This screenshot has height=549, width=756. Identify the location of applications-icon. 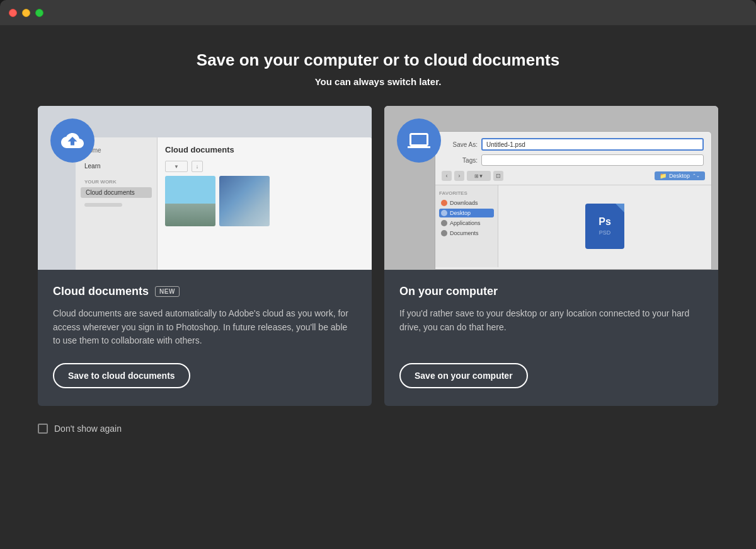
(444, 223).